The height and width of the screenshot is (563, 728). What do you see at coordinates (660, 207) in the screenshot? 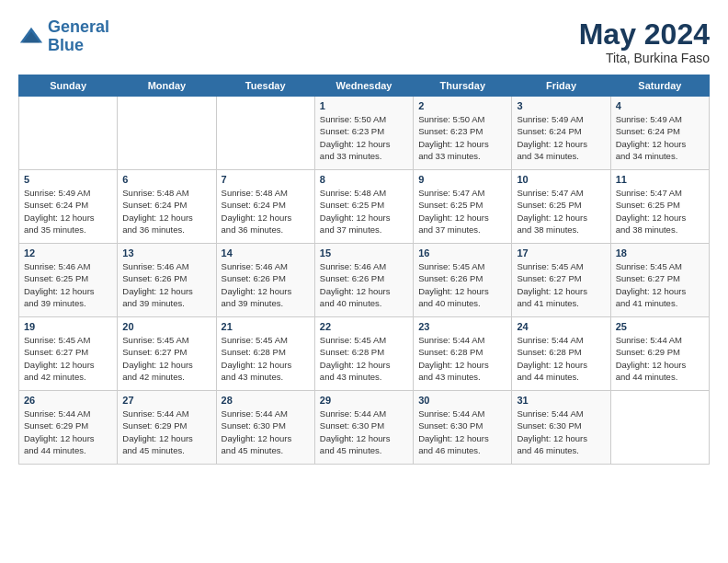
I see `calendar-cell: 11Sunrise: 5:47 AMSunset: 6:25 PMDayligh…` at bounding box center [660, 207].